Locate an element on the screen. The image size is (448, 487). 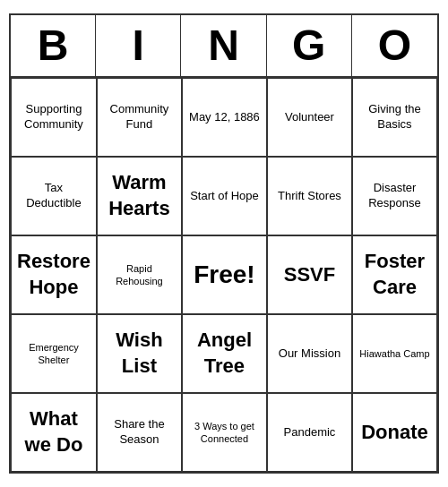
bingo-cell-5: Tax Deductible is located at coordinates (54, 196).